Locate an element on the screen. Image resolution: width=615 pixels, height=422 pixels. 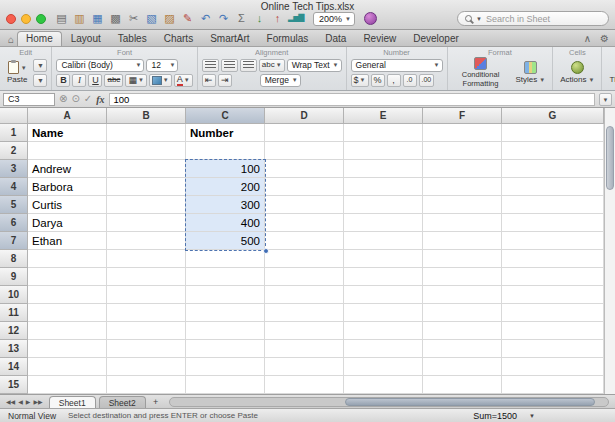
select-all-corner is located at coordinates (14, 116).